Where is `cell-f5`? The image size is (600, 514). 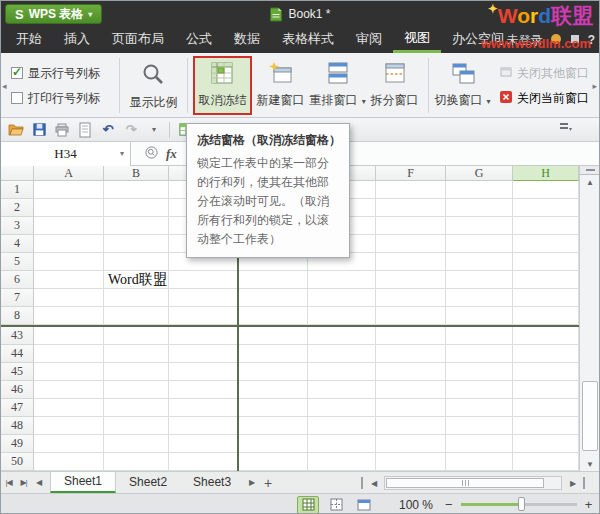
cell-f5 is located at coordinates (411, 262).